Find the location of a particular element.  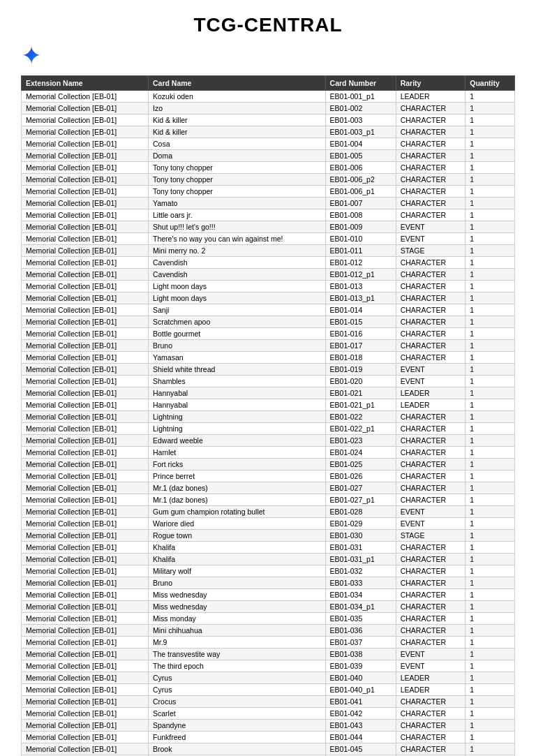

cell-45-4: 1 is located at coordinates (490, 631).